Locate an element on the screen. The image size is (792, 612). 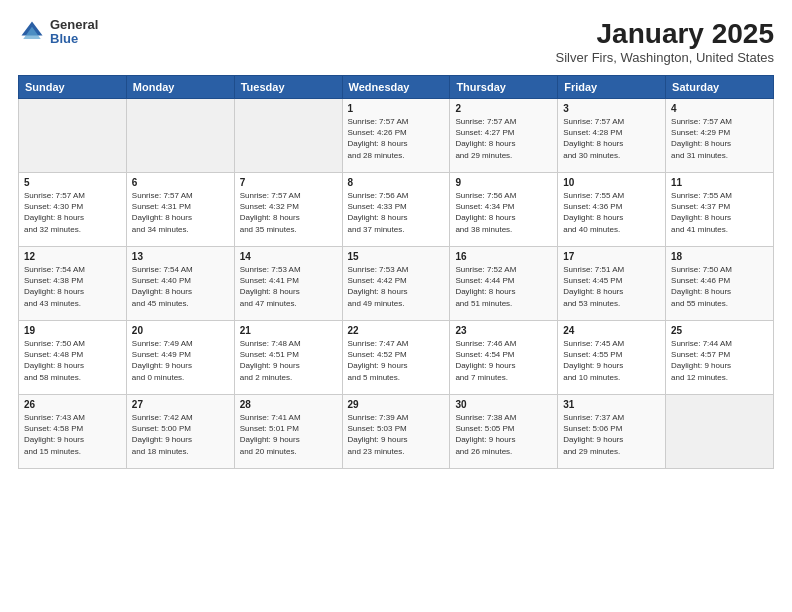
day-info: Sunrise: 7:37 AM Sunset: 5:06 PM Dayligh… is located at coordinates (612, 434).